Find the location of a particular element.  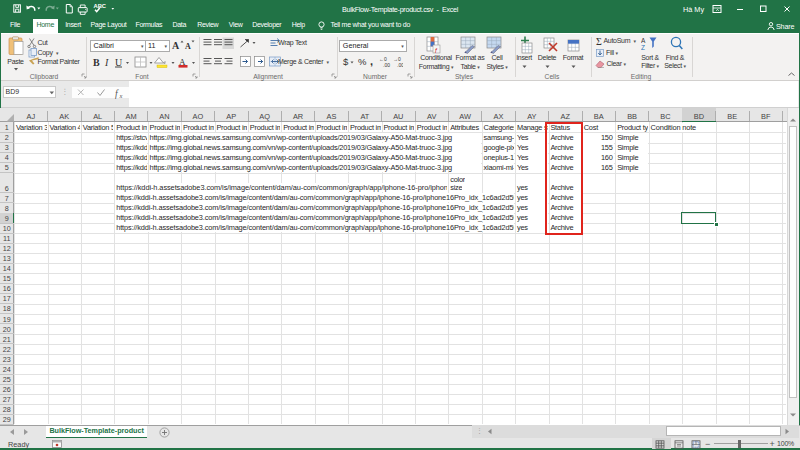

svg-text: I is located at coordinates (106, 62).